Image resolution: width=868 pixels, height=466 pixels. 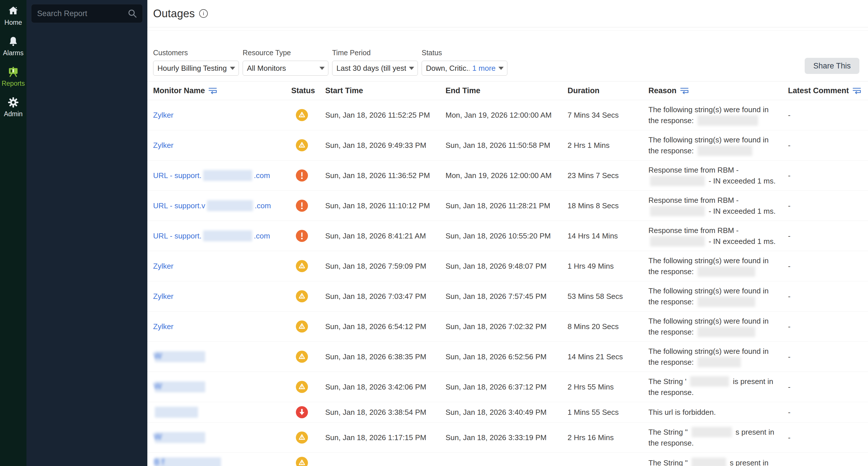 I want to click on duration-cell: 1 Mins 55 Secs, so click(x=608, y=412).